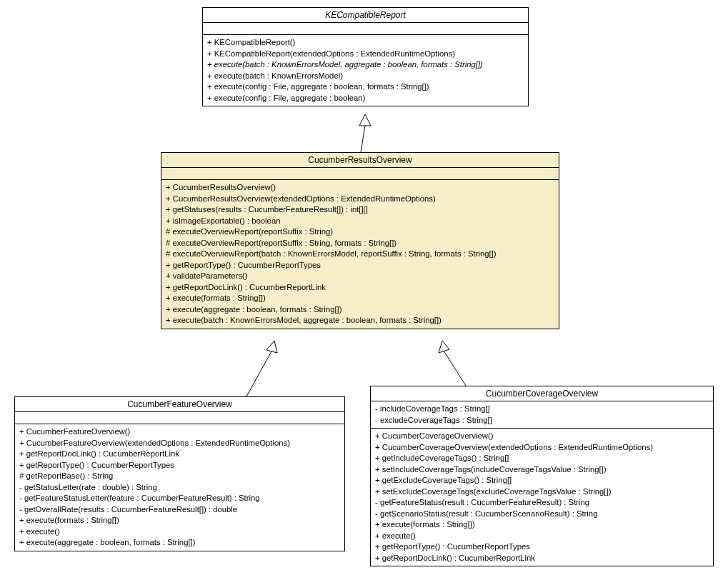 Image resolution: width=728 pixels, height=585 pixels. Describe the element at coordinates (180, 444) in the screenshot. I see `member-row: + CucumberFeatureOverview(extendedOption…` at that location.